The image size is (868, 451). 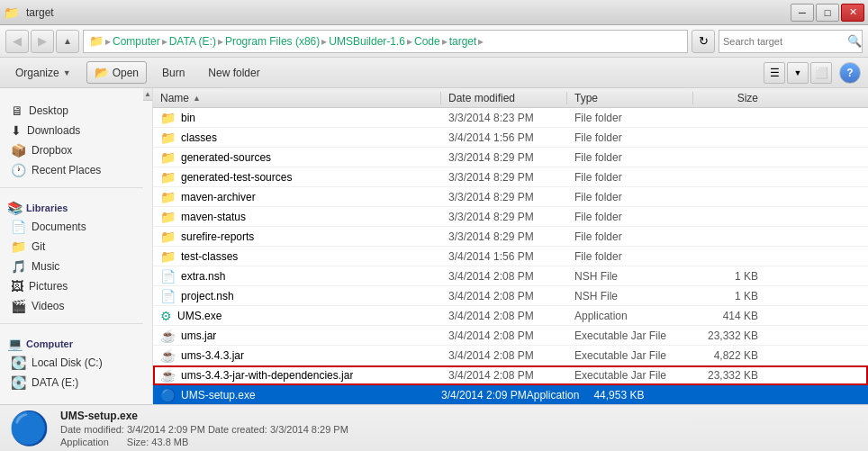 I want to click on libraries-section: 📚 Libraries 📄 Documents 📁 Git 🎵 Music 🖼, so click(x=72, y=256).